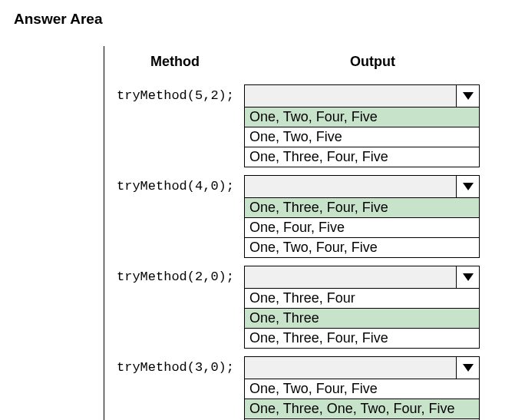 This screenshot has height=420, width=515. What do you see at coordinates (175, 365) in the screenshot?
I see `method-label: tryMethod(3,0);` at bounding box center [175, 365].